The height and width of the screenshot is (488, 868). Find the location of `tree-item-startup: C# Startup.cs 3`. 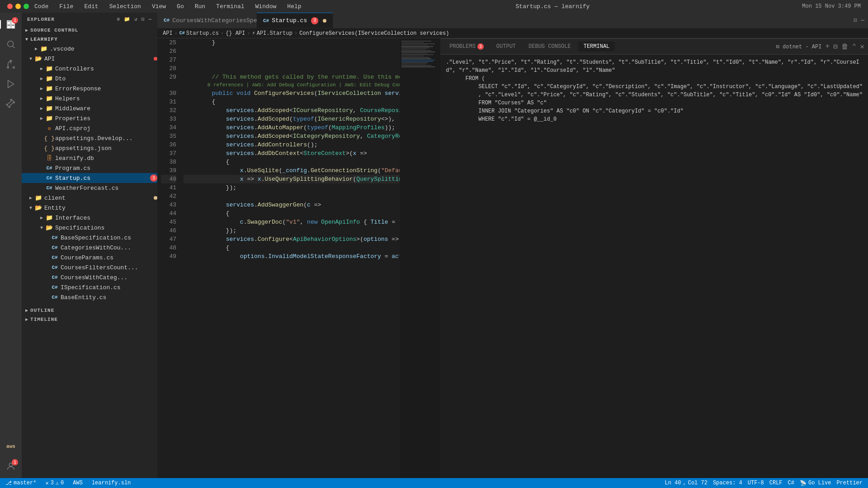

tree-item-startup: C# Startup.cs 3 is located at coordinates (90, 178).